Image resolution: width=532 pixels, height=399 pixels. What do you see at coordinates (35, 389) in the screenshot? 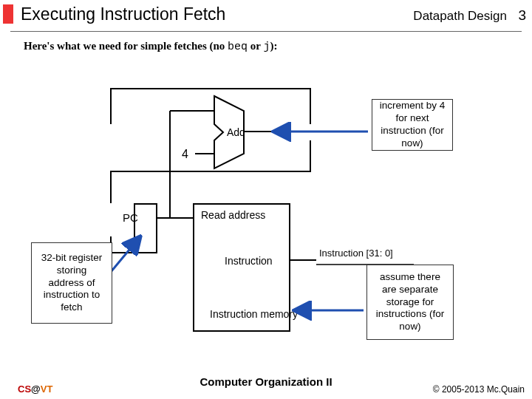
I see `footer-at: @` at bounding box center [35, 389].